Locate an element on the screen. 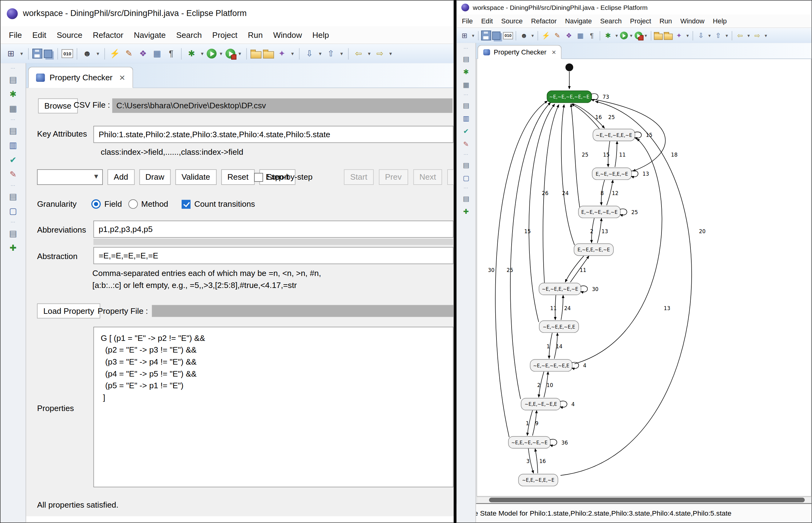  back-icon: ⇦ is located at coordinates (740, 35).